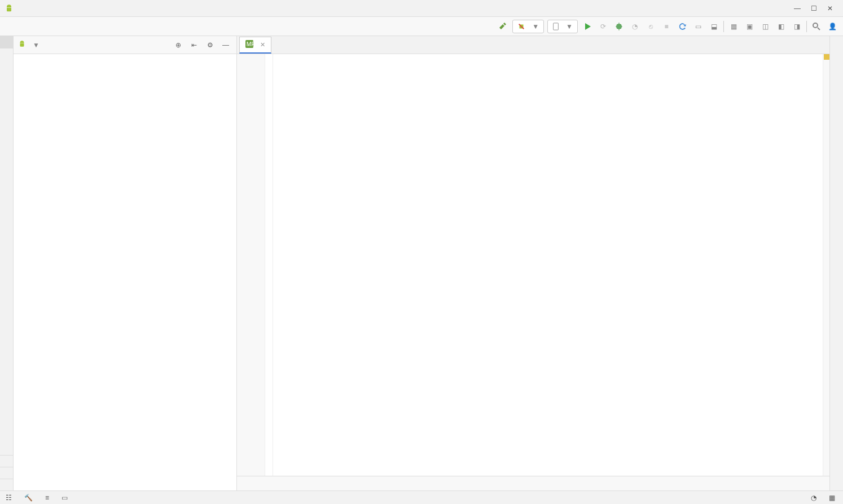  Describe the element at coordinates (422, 8) in the screenshot. I see `menu-bar: — ☐ ✕` at that location.